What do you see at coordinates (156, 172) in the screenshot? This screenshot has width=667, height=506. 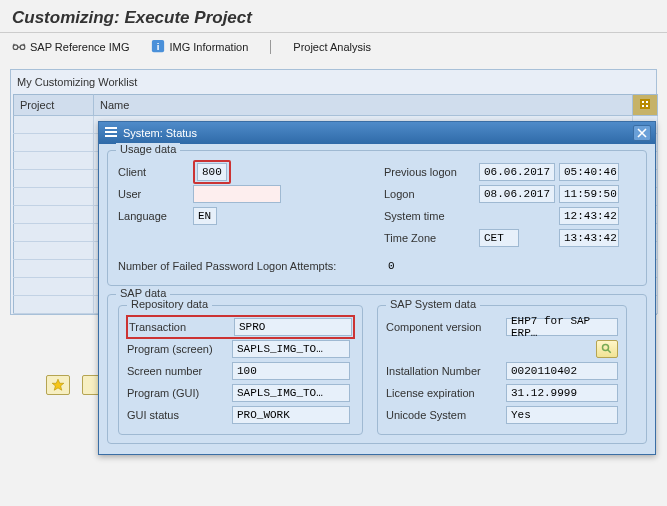 I see `client-label: Client` at bounding box center [156, 172].